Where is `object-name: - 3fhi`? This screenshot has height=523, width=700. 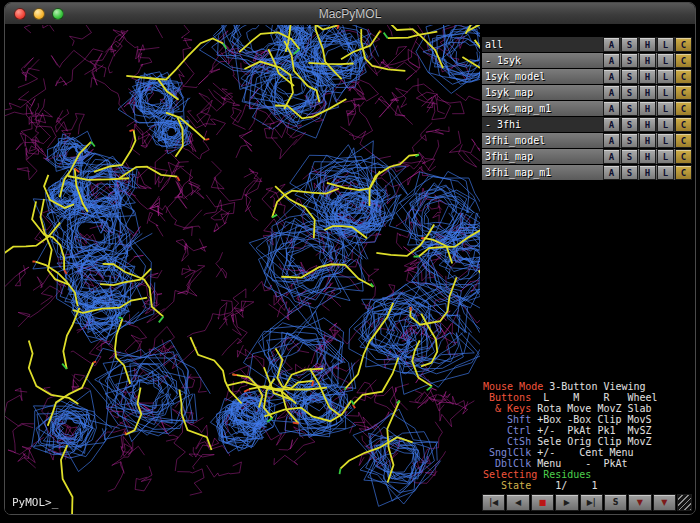
object-name: - 3fhi is located at coordinates (503, 124).